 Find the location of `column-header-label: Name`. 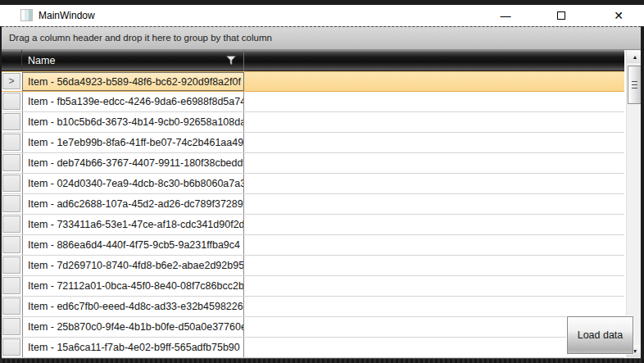

column-header-label: Name is located at coordinates (41, 61).